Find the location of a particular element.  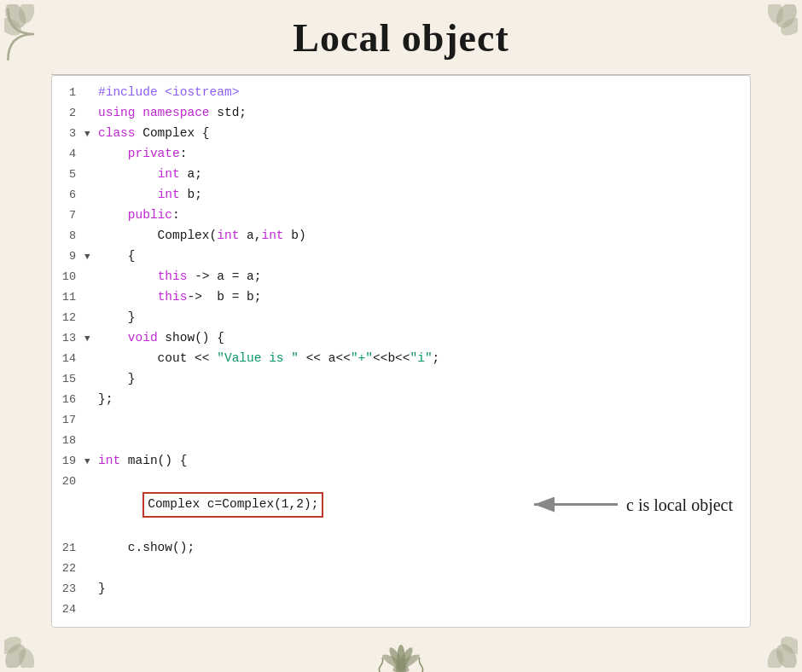

code-line-18: 18 is located at coordinates (401, 441).